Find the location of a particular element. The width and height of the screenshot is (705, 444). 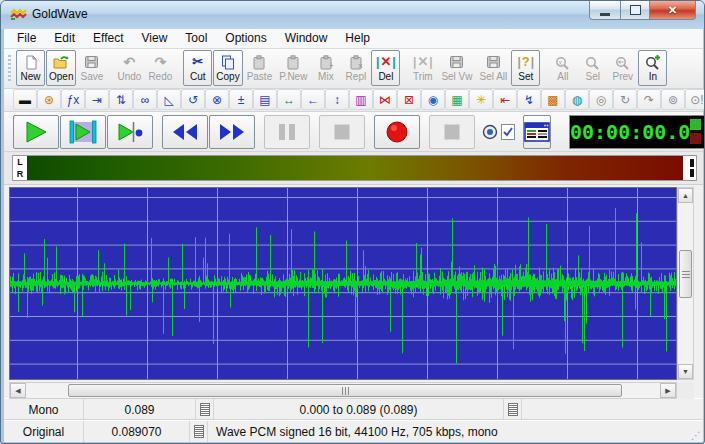

shift-left-icon: ← is located at coordinates (313, 100).